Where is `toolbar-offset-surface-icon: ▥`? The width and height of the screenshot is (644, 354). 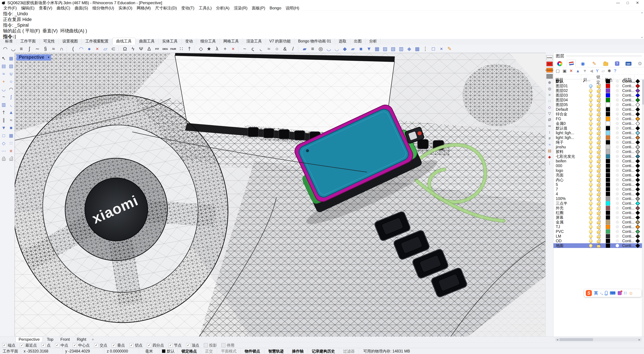
toolbar-offset-surface-icon: ▥ is located at coordinates (401, 49).